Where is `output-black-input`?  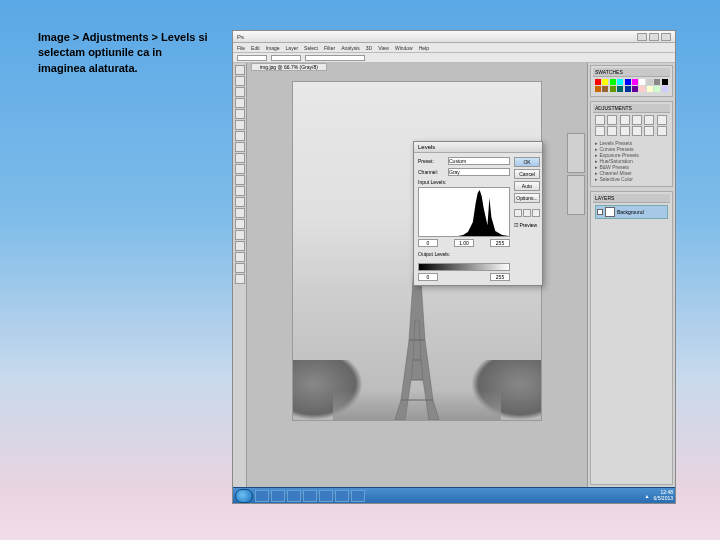
output-black-input is located at coordinates (428, 277).